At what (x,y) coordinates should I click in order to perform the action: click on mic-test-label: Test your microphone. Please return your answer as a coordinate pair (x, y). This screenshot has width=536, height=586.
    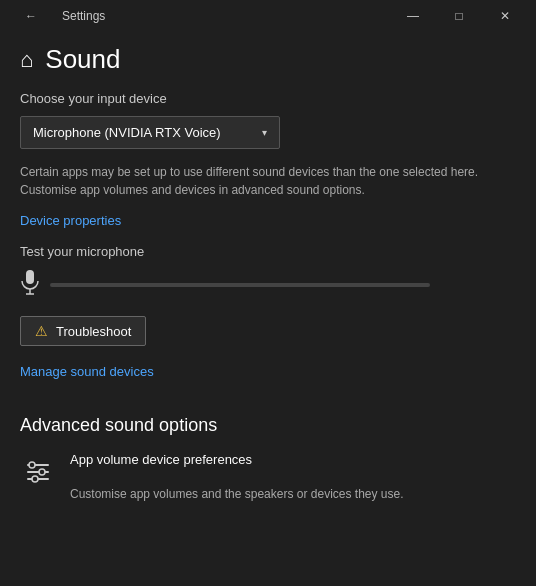
    Looking at the image, I should click on (268, 252).